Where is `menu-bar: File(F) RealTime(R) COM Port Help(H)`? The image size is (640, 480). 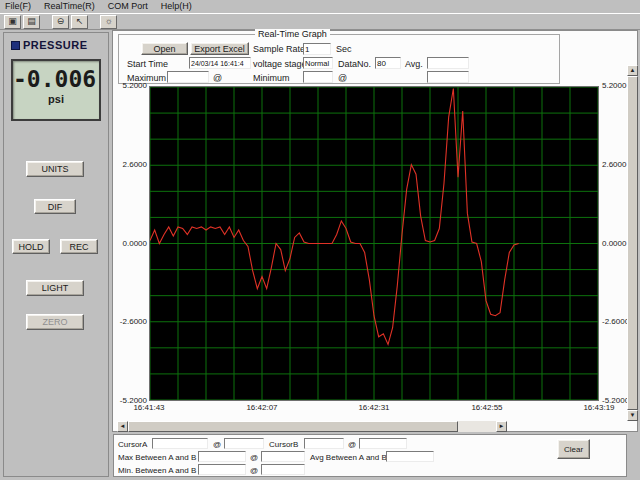 menu-bar: File(F) RealTime(R) COM Port Help(H) is located at coordinates (320, 6).